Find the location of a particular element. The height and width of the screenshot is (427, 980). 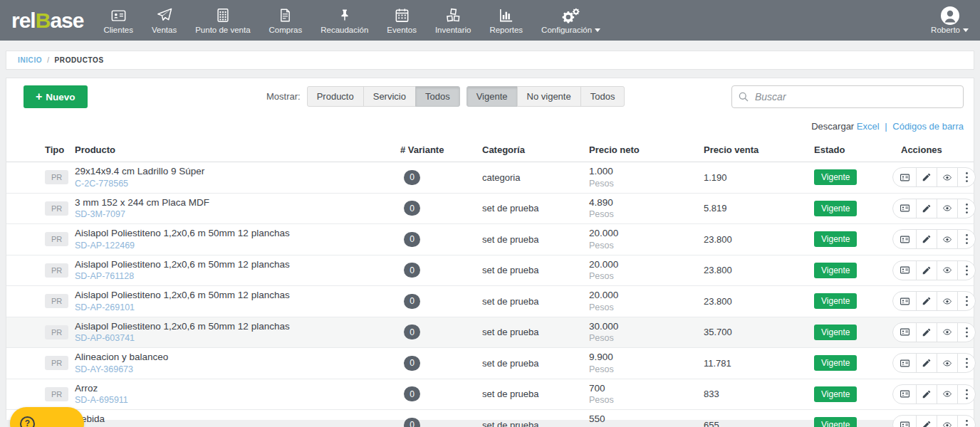

logo-text: rel is located at coordinates (24, 20).